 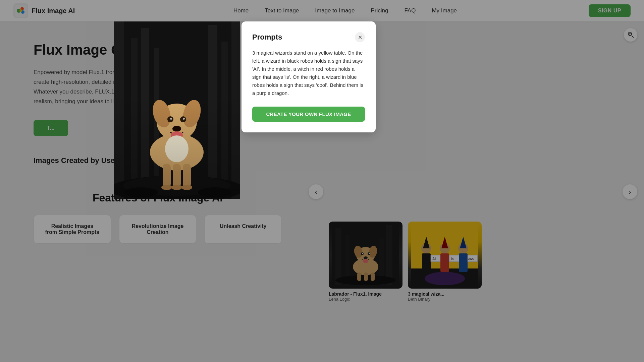 I want to click on modal-body: 3 magical wizards stand on a yellow tabl…, so click(x=309, y=73).